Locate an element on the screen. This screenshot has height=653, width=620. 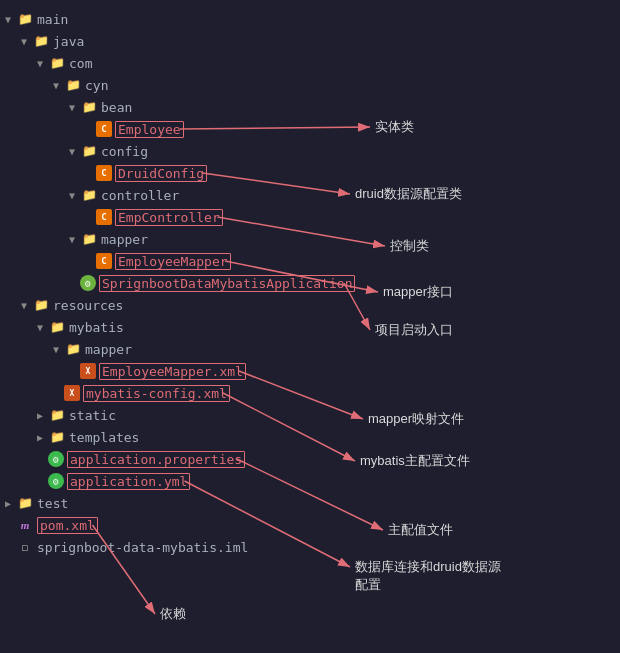
tree-label: sprignboot-data-mybatis.iml is located at coordinates (142, 548).